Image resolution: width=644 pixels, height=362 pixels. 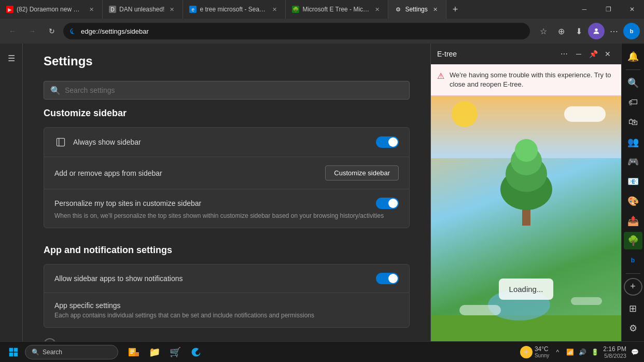 What do you see at coordinates (608, 54) in the screenshot?
I see `etree-close-button: ✕` at bounding box center [608, 54].